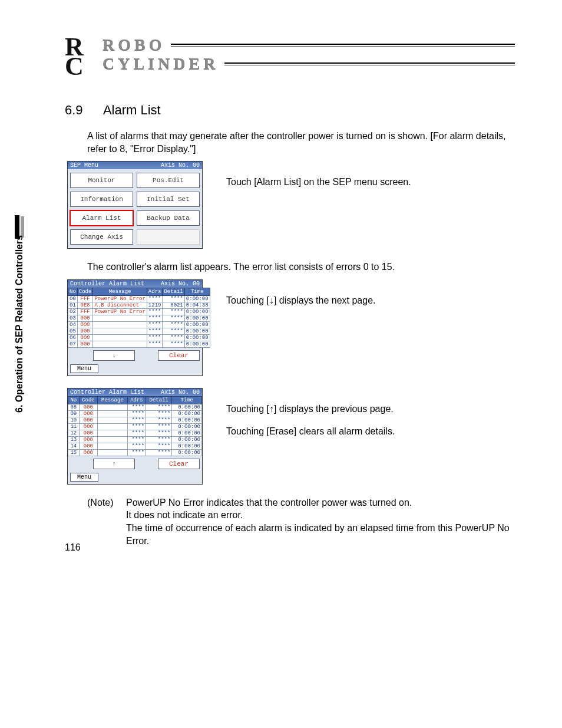 This screenshot has width=562, height=728. I want to click on alarm-list-screenshot-1: Controller Alarm List Axis No. 00 NoCode…, so click(135, 328).